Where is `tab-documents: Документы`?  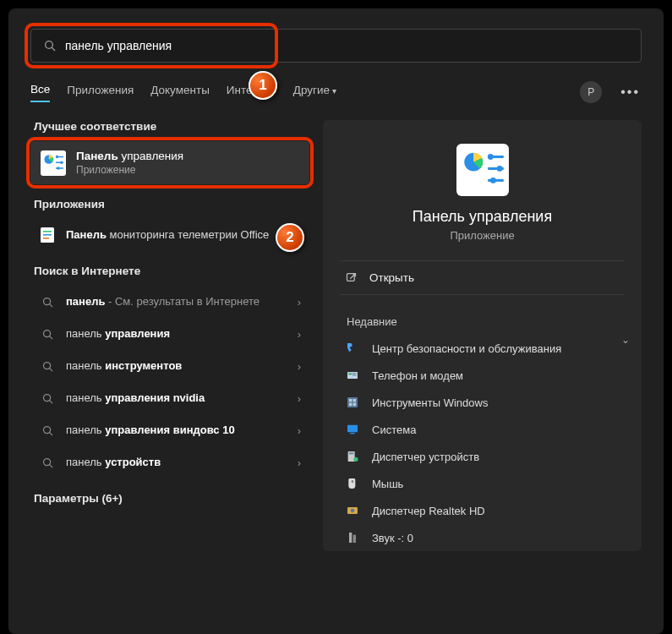 tab-documents: Документы is located at coordinates (180, 93).